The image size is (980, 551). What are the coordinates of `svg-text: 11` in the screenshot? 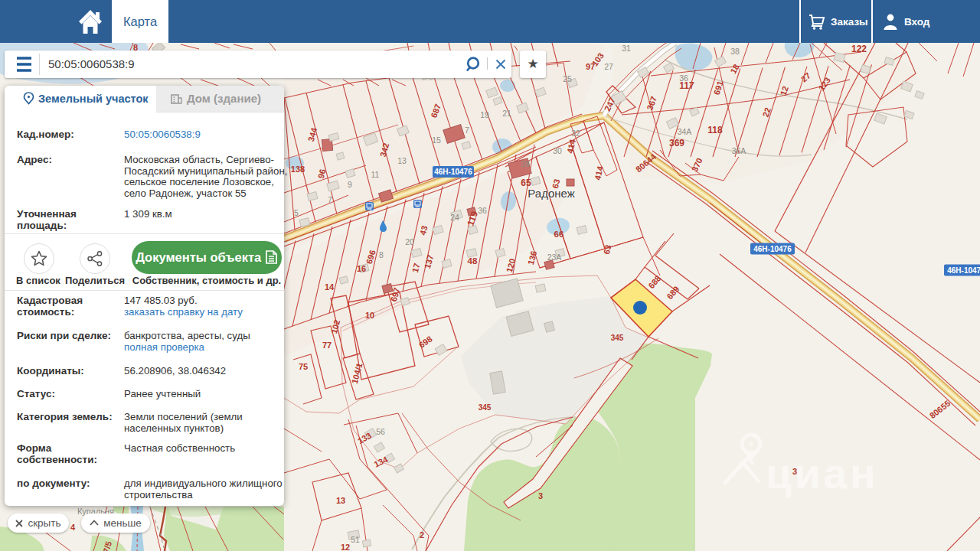 It's located at (375, 174).